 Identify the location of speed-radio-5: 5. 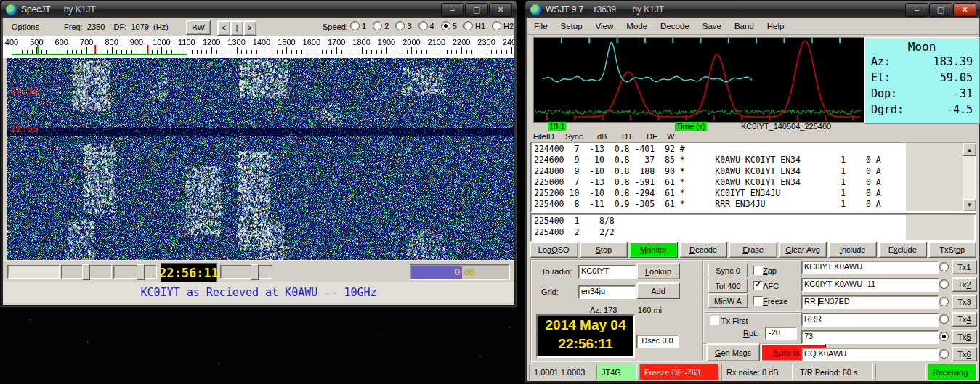
(449, 26).